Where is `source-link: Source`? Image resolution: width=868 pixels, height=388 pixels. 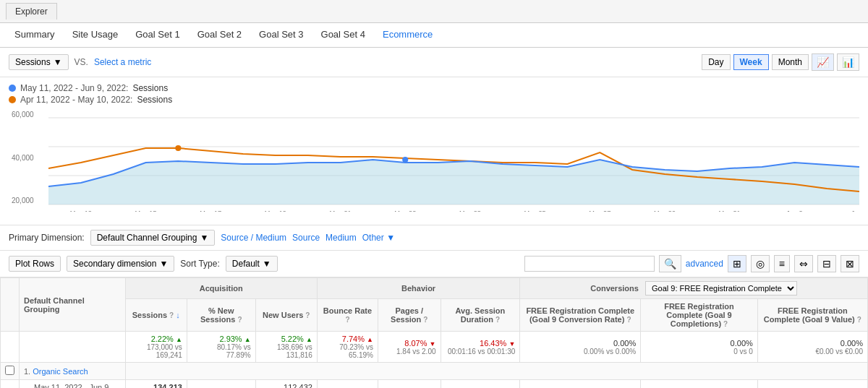
source-link: Source is located at coordinates (306, 238).